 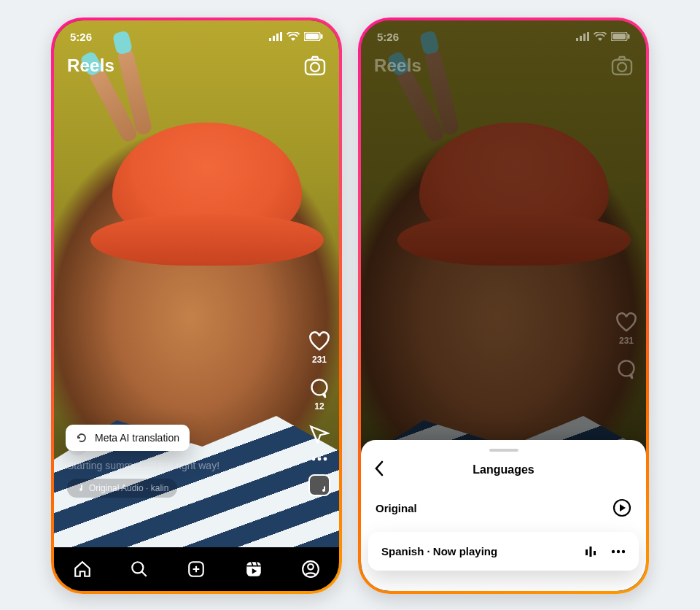 I want to click on camera-icon, so click(x=622, y=66).